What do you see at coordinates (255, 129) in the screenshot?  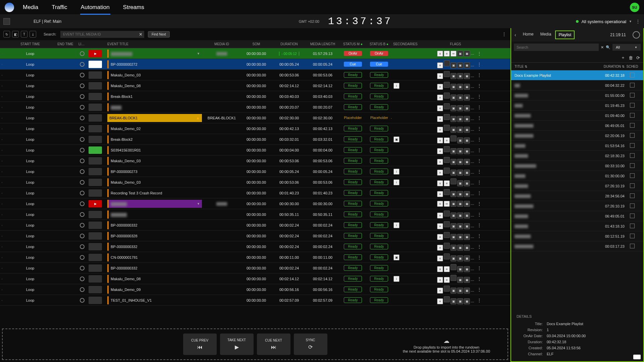 I see `rundown-row: ◦ Loop Makalu_Demo_02 00:00:00.00 00:00:…` at bounding box center [255, 129].